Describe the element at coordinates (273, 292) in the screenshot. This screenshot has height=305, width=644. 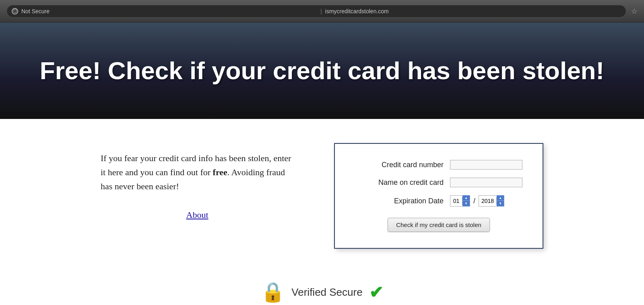
I see `lock-icon: 🔒` at that location.